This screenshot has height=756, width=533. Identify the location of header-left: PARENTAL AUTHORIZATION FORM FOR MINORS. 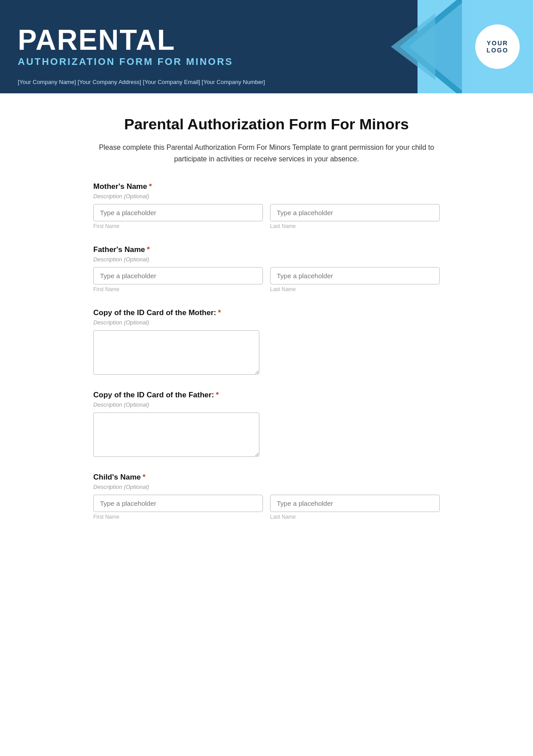
(125, 47).